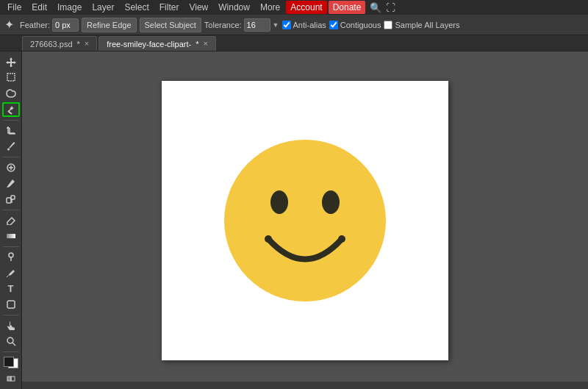 This screenshot has height=389, width=588. What do you see at coordinates (65, 25) in the screenshot?
I see `feather-input` at bounding box center [65, 25].